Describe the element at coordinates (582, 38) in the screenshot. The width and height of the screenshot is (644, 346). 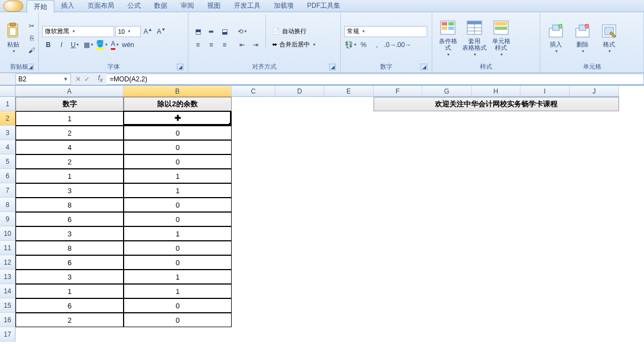
I see `delete-cells-button: × 删除` at that location.